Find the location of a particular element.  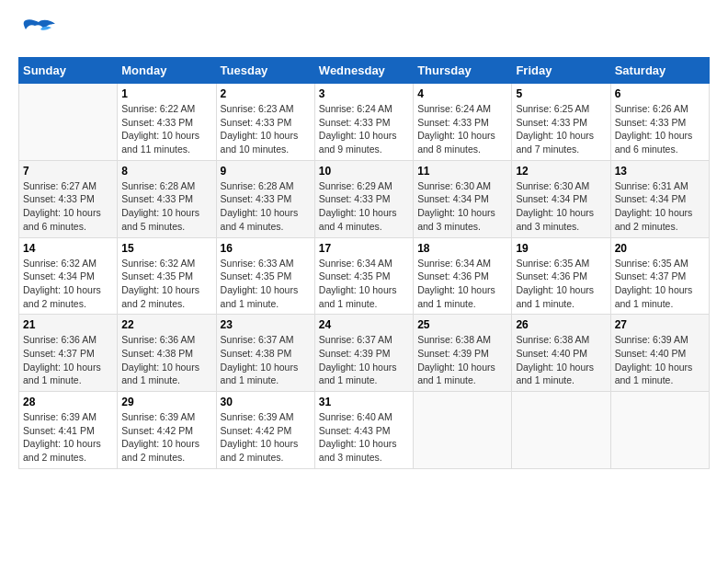

calendar-cell: 21Sunrise: 6:36 AM Sunset: 4:37 PM Dayli… is located at coordinates (68, 353).